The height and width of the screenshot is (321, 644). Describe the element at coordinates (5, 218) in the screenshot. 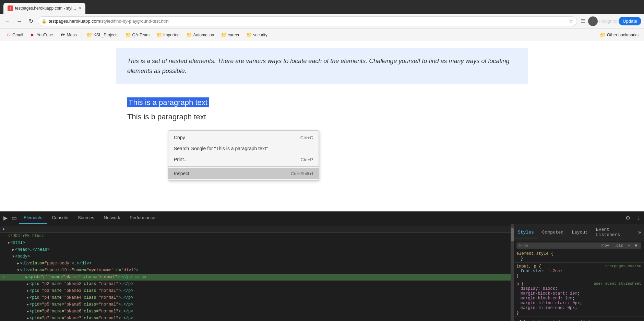

I see `dt-inspect-icon: ▶` at that location.